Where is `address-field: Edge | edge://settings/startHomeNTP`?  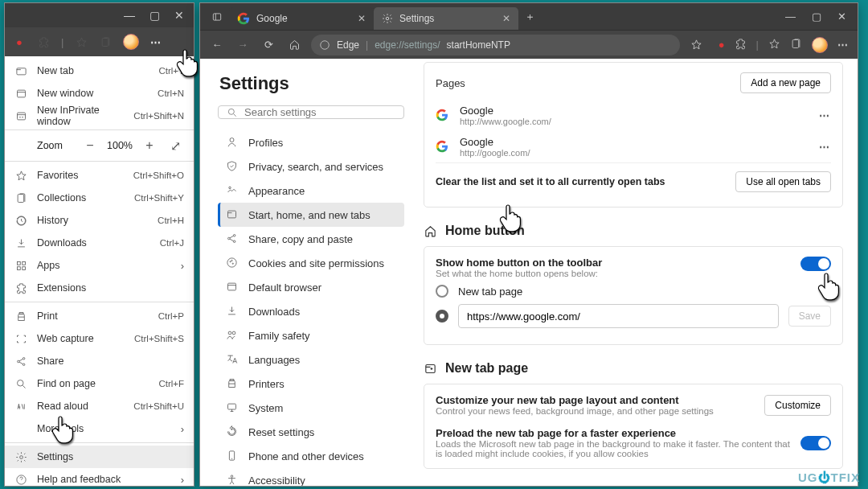
address-field: Edge | edge://settings/startHomeNTP is located at coordinates (495, 45).